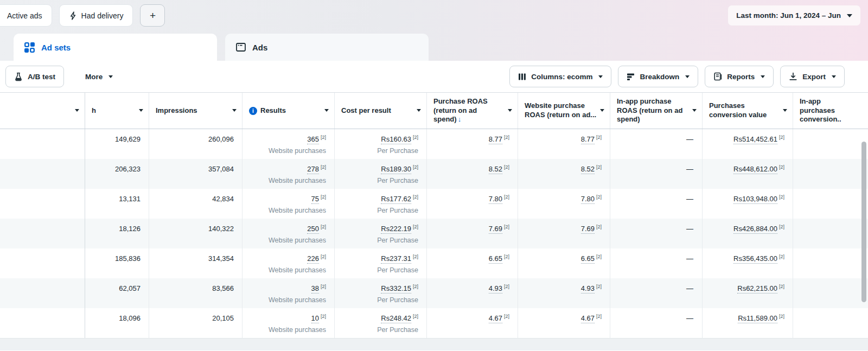  Describe the element at coordinates (496, 140) in the screenshot. I see `purchase-roas-value: 8.77` at that location.